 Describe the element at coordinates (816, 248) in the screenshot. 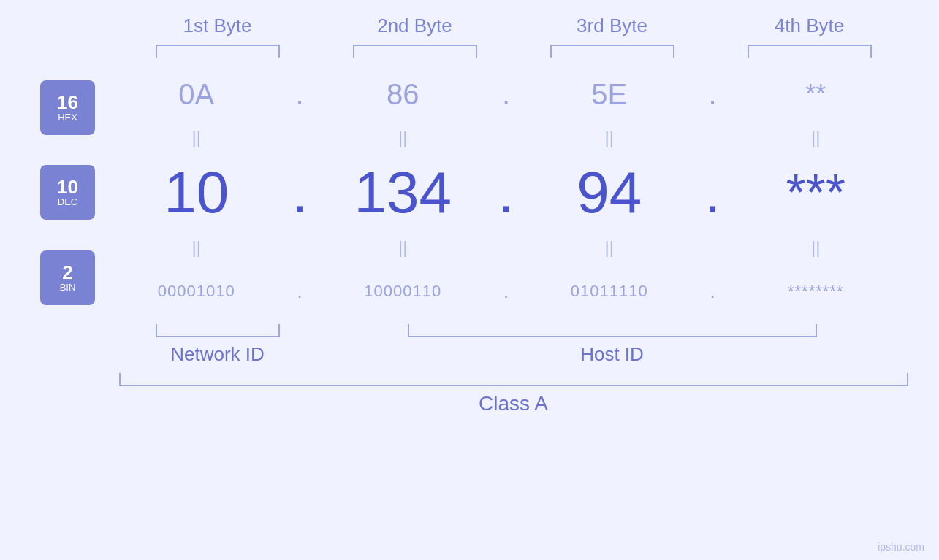

I see `eq2-b4: ||` at that location.